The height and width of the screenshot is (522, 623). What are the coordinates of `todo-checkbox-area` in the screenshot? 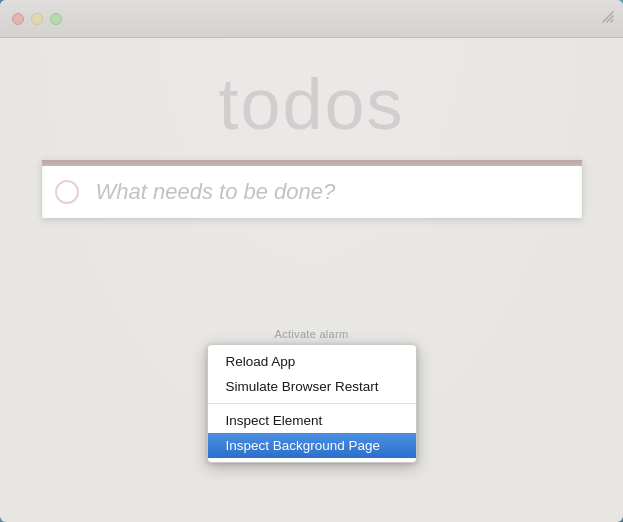 It's located at (67, 192).